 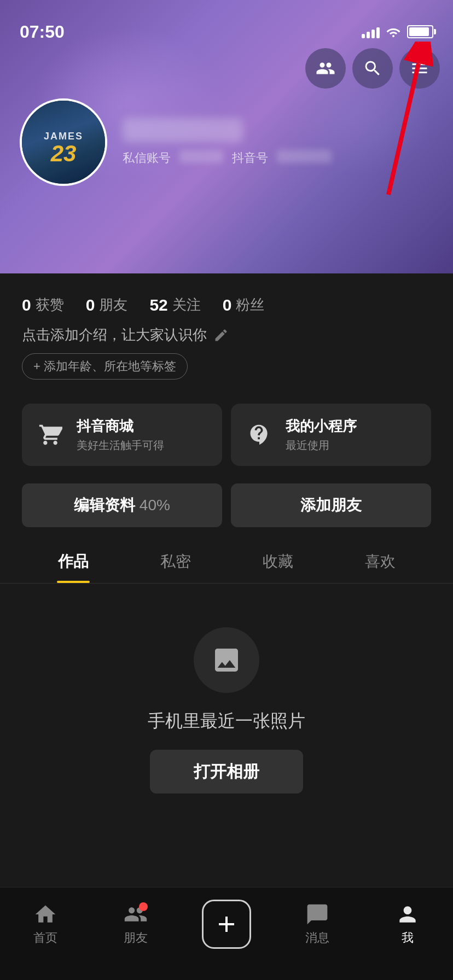 I want to click on photo-icon, so click(x=226, y=660).